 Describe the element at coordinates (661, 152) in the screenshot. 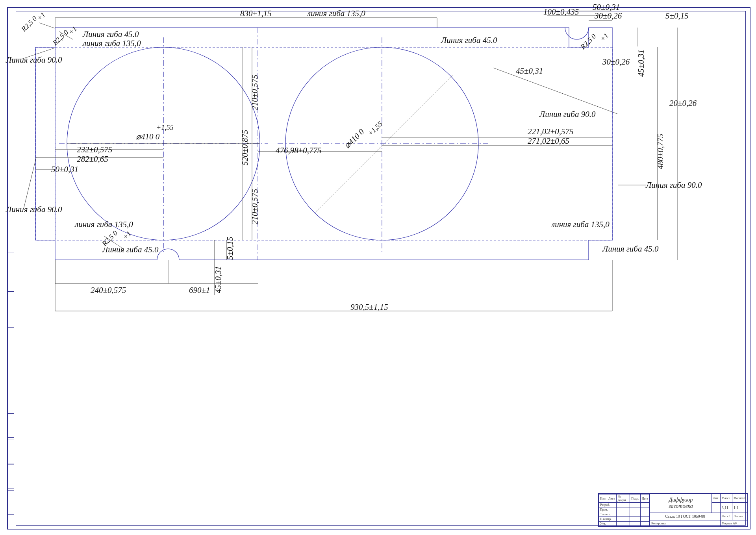

I see `v-480: 480±0,775` at that location.